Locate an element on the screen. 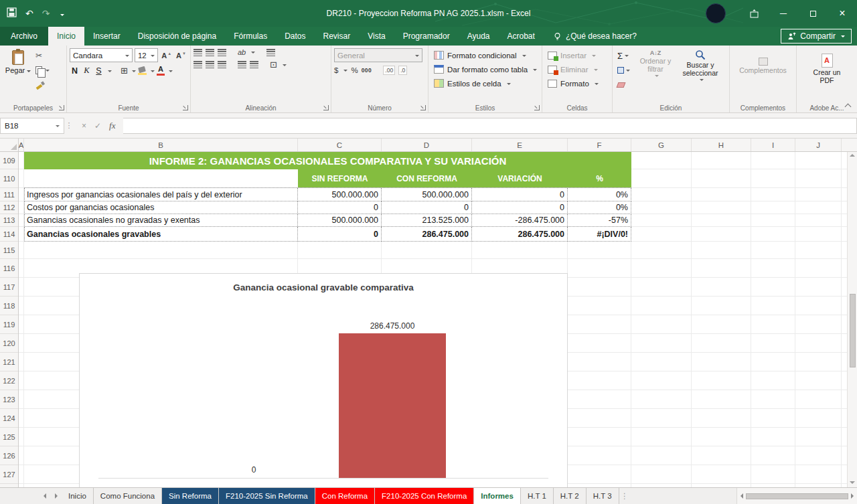 The image size is (857, 504). cell-variacion: 286.475.000 is located at coordinates (520, 234).